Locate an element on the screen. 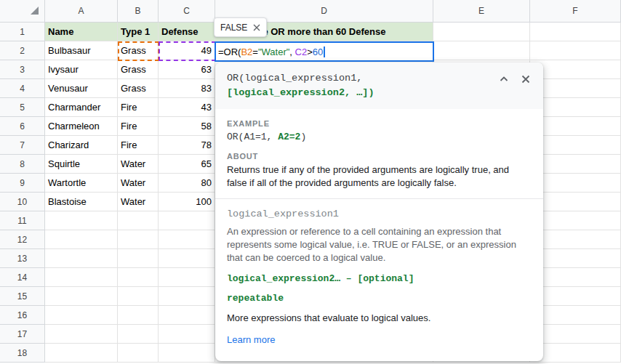 The image size is (621, 364). cell-B13 is located at coordinates (138, 259).